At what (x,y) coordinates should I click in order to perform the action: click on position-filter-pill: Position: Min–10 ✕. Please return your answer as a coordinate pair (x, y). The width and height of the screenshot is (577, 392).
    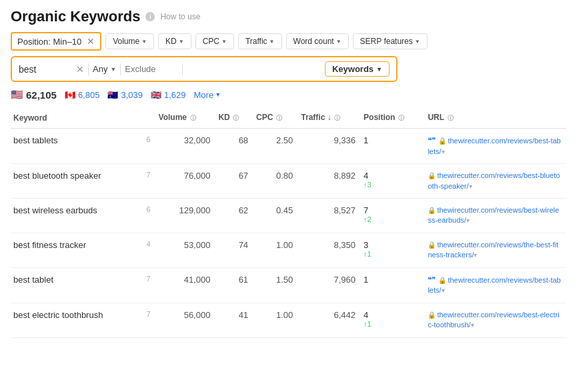
    Looking at the image, I should click on (56, 41).